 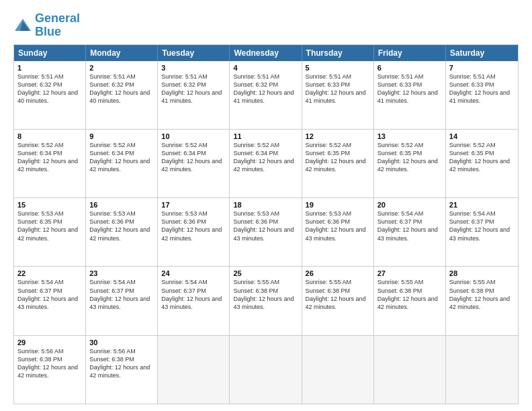 I want to click on day-number: 12, so click(x=338, y=136).